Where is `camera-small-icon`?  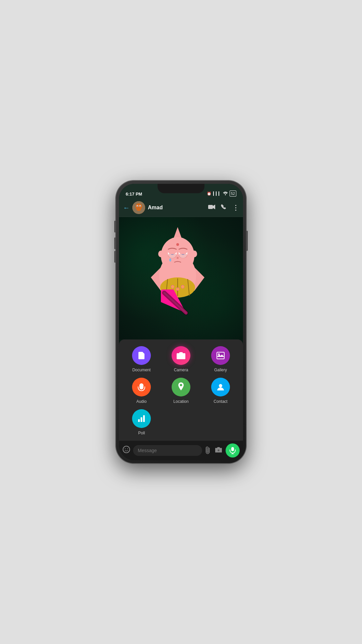 camera-small-icon is located at coordinates (219, 451).